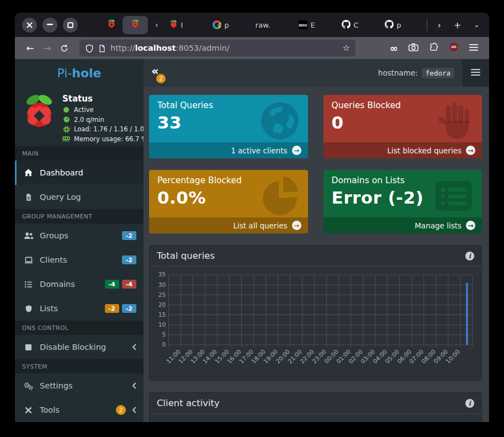 Image resolution: width=504 pixels, height=437 pixels. Describe the element at coordinates (476, 25) in the screenshot. I see `tab-list-dropdown-icon: ⌄` at that location.